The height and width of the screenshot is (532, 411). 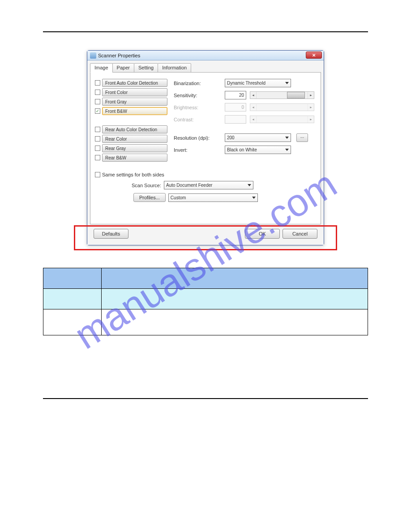 What do you see at coordinates (146, 68) in the screenshot?
I see `tab-setting: Setting` at bounding box center [146, 68].